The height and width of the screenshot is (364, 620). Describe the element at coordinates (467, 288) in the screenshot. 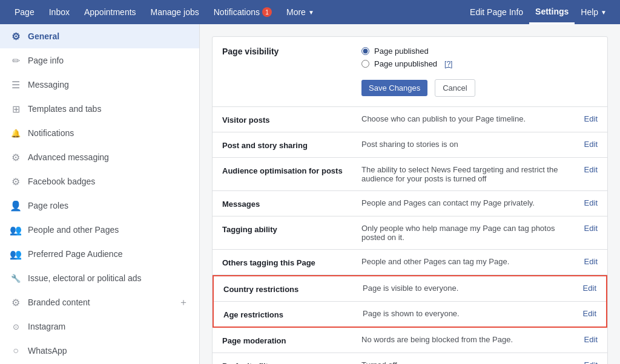

I see `row-value: Page is visible to everyone.` at that location.